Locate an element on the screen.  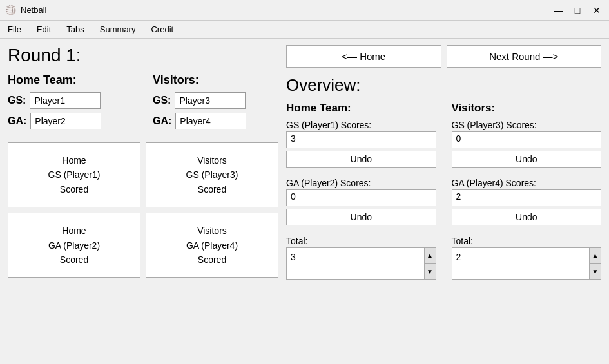
home-gs-pos: GS: is located at coordinates (17, 101).